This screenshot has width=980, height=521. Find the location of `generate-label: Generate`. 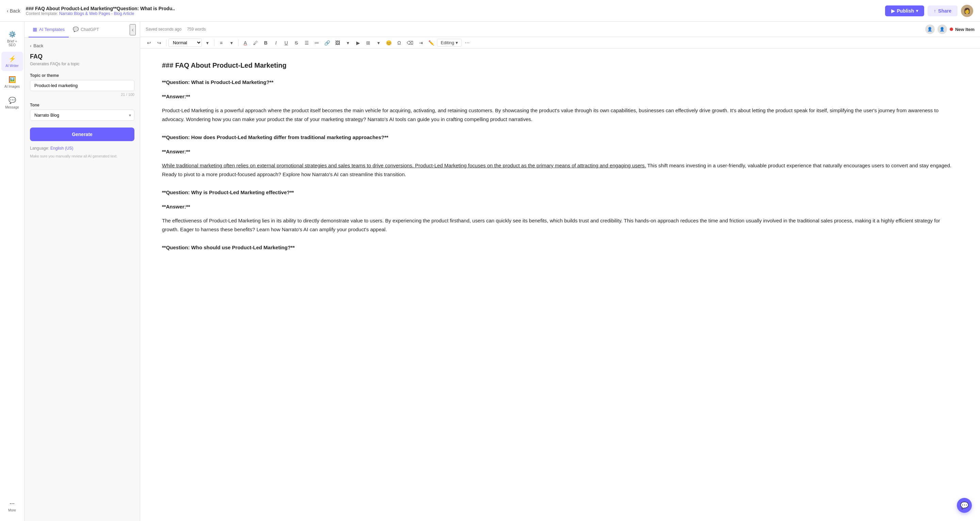

generate-label: Generate is located at coordinates (82, 134).